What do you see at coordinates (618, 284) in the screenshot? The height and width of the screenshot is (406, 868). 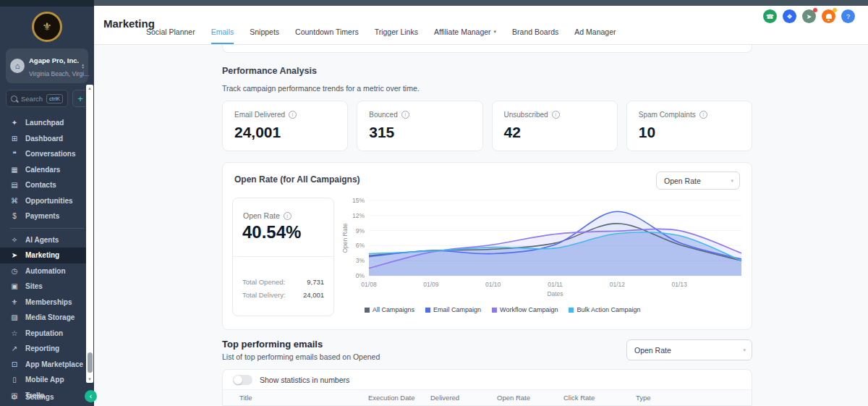 I see `svg-text: 01/12` at bounding box center [618, 284].